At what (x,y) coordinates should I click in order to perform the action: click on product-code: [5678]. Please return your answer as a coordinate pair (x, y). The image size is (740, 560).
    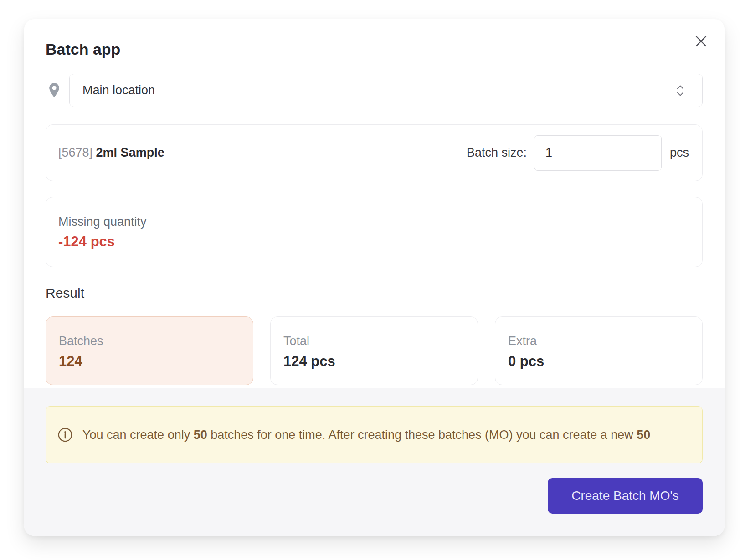
    Looking at the image, I should click on (76, 153).